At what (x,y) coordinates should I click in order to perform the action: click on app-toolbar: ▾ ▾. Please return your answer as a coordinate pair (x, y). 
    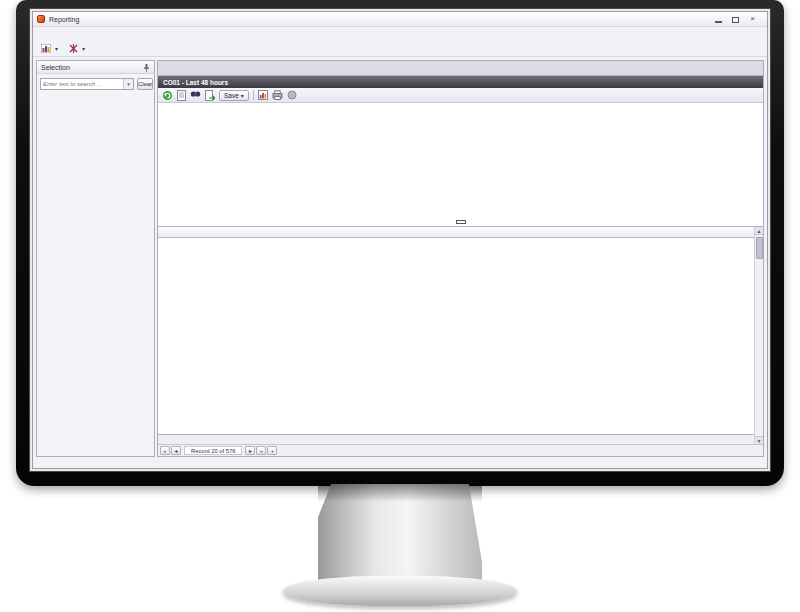
    Looking at the image, I should click on (400, 48).